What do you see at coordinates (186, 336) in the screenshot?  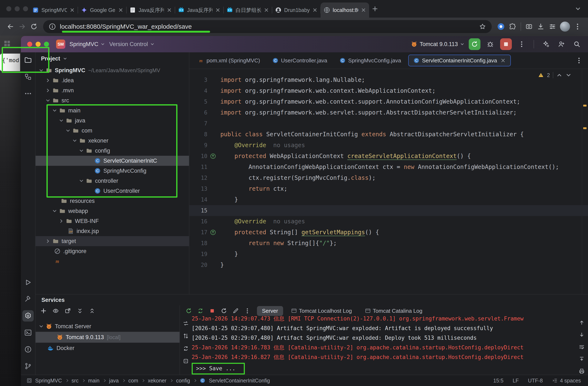 I see `scroll-updown-button` at bounding box center [186, 336].